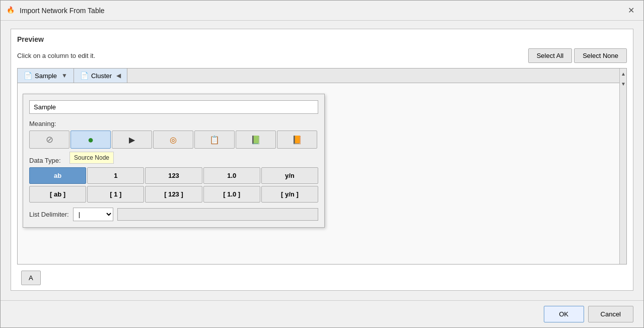 The image size is (644, 328). What do you see at coordinates (232, 194) in the screenshot?
I see `dtype-float-array-button: [ 1.0 ]` at bounding box center [232, 194].